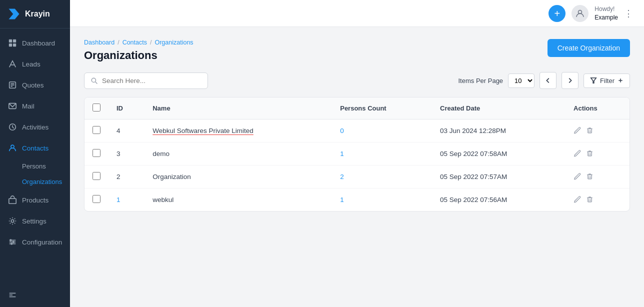 This screenshot has width=644, height=307. What do you see at coordinates (594, 80) in the screenshot?
I see `filter-icon` at bounding box center [594, 80].